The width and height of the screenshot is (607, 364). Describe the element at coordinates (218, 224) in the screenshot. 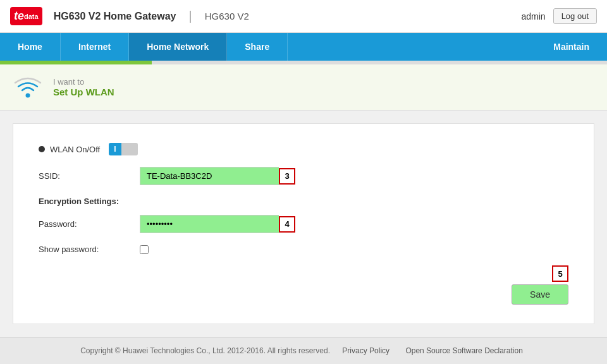

I see `password-input-group: 4` at that location.